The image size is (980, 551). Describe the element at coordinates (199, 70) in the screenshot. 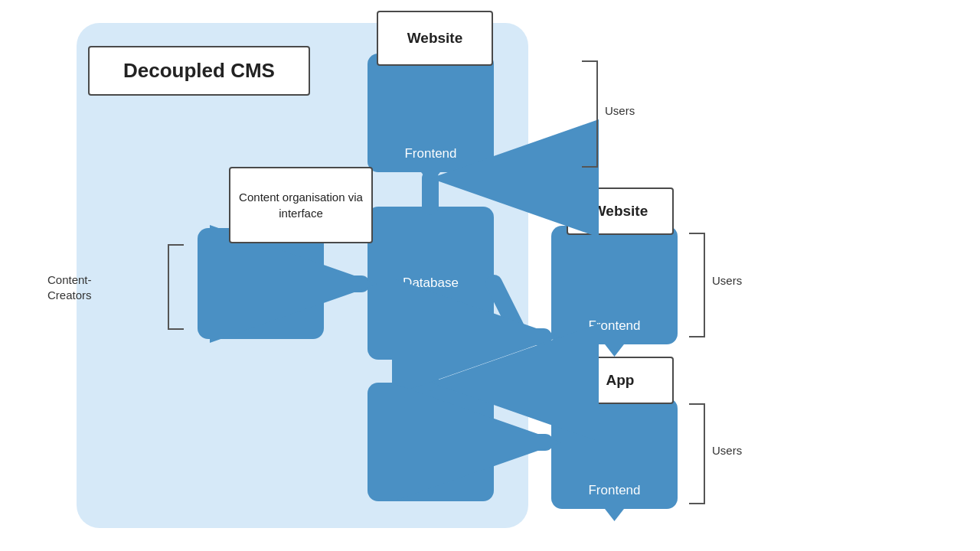

I see `decoupled-cms-label: Decoupled CMS` at that location.